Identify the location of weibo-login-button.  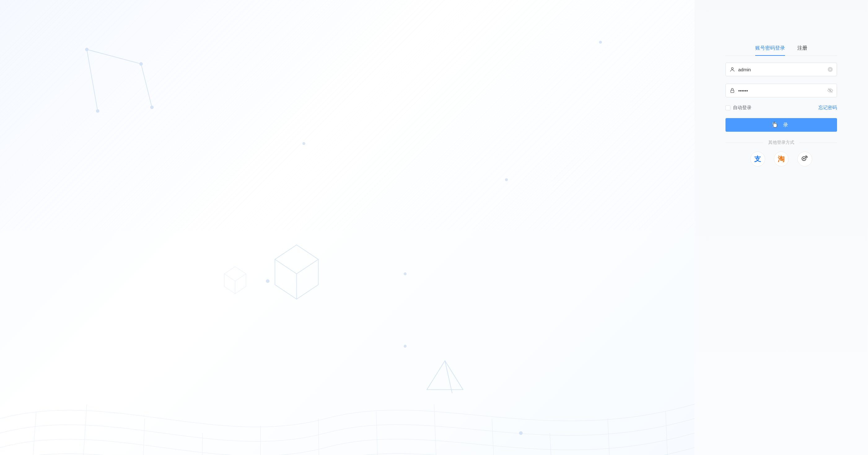
(805, 159).